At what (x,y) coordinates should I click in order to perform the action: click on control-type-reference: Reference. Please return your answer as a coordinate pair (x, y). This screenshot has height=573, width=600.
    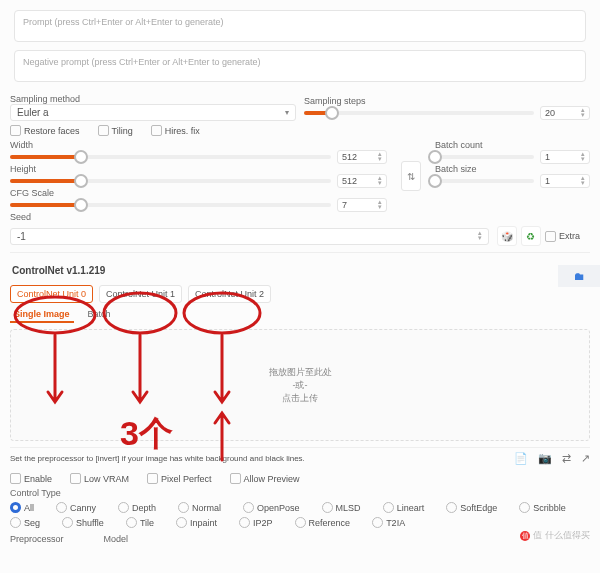
    Looking at the image, I should click on (323, 522).